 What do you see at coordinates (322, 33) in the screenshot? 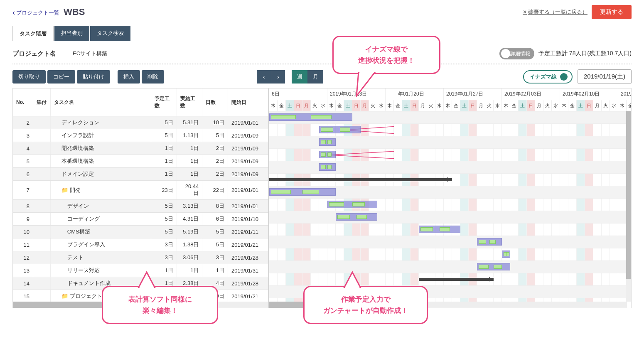
I see `tabs: タスク階層 担当者別 タスク検索` at bounding box center [322, 33].